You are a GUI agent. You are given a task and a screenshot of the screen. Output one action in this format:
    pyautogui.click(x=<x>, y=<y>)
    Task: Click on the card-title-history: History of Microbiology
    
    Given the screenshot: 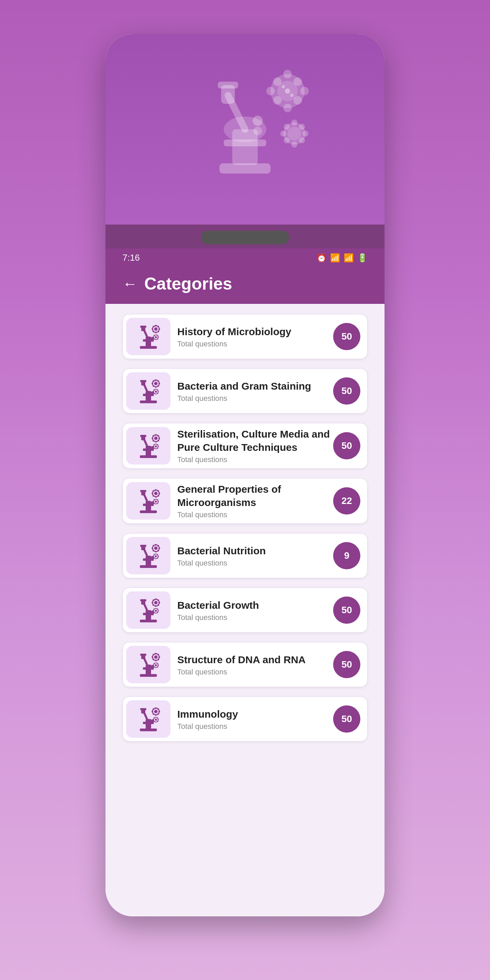 What is the action you would take?
    pyautogui.click(x=254, y=332)
    